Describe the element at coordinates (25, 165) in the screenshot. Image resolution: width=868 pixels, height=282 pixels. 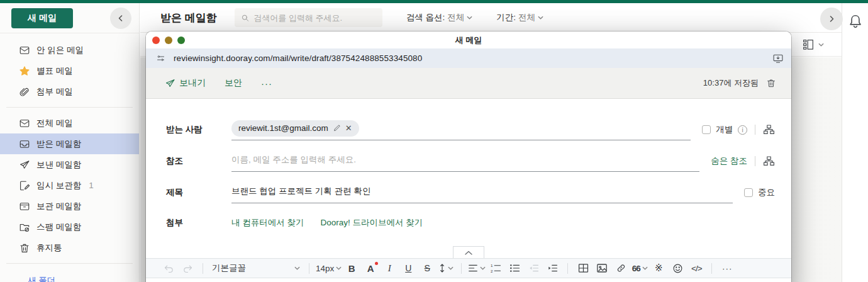
I see `paper-plane-icon` at that location.